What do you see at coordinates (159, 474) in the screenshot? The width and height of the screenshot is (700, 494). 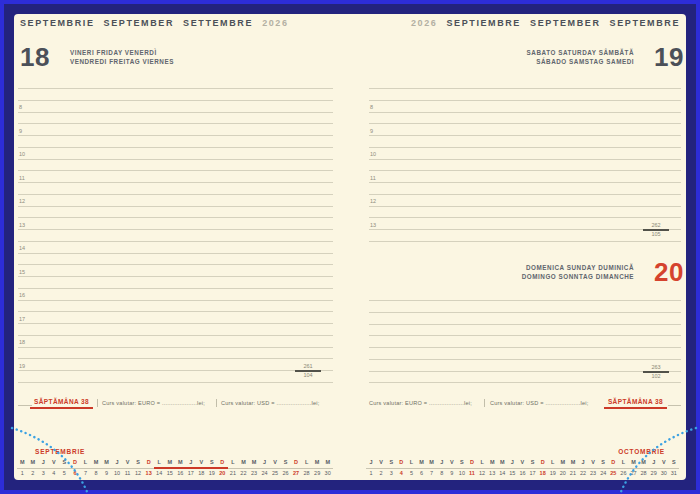 I see `day-number: 14` at bounding box center [159, 474].